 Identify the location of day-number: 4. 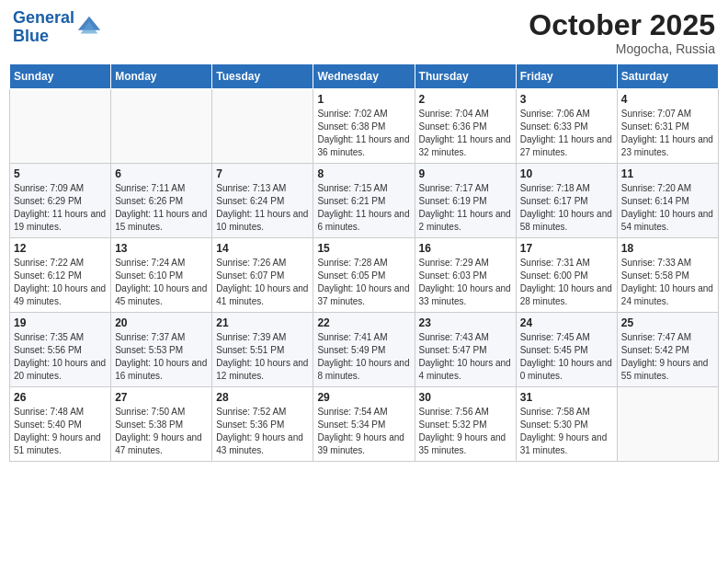
(667, 99).